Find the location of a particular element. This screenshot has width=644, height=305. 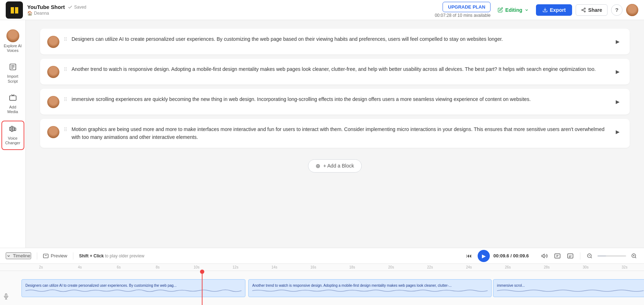

shift-hint: Shift + Click to play older preview is located at coordinates (112, 256).